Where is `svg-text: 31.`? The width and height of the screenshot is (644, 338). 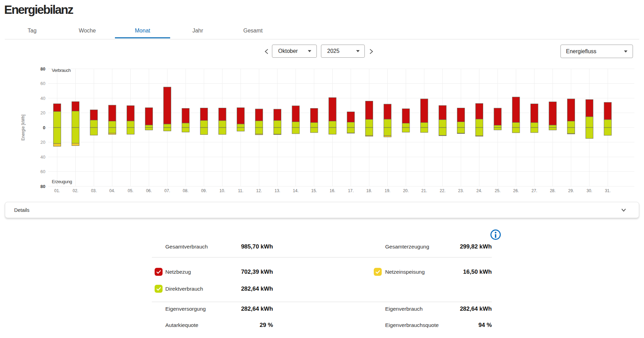
svg-text: 31. is located at coordinates (608, 191).